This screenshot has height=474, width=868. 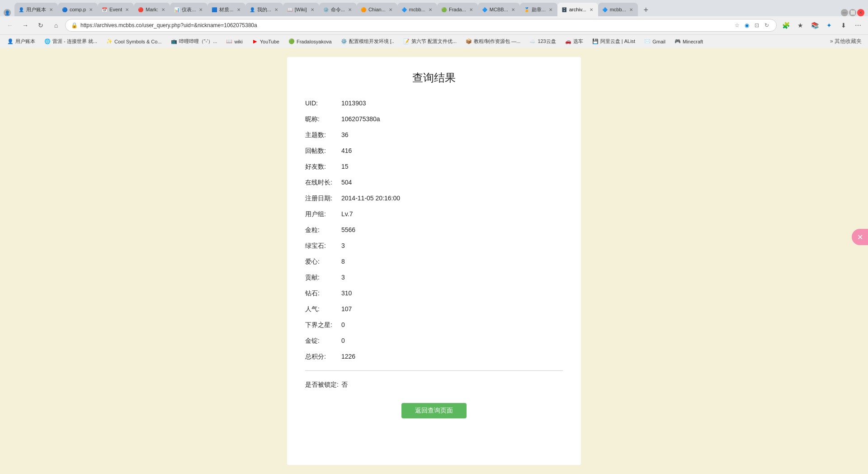 What do you see at coordinates (36, 9) in the screenshot?
I see `tab-1: 👤 用户账本 ✕` at bounding box center [36, 9].